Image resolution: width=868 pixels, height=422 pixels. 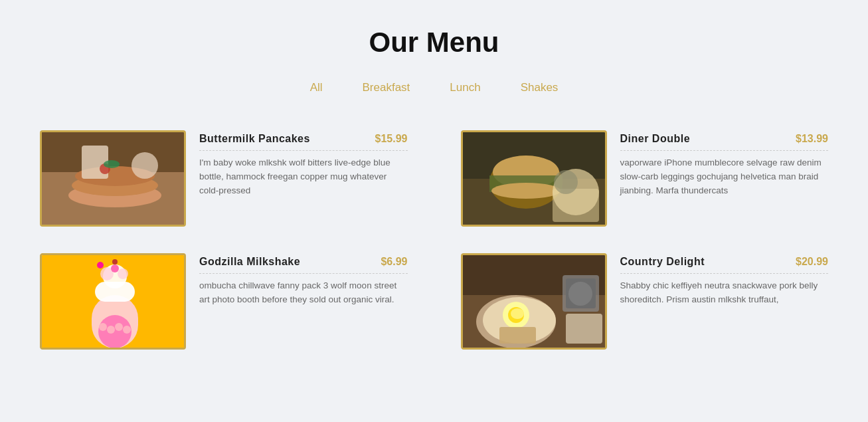 What do you see at coordinates (224, 178) in the screenshot?
I see `menu-item-buttermilk-pancakes: Buttermilk Pancakes $15.99 I'm baby woke…` at bounding box center [224, 178].